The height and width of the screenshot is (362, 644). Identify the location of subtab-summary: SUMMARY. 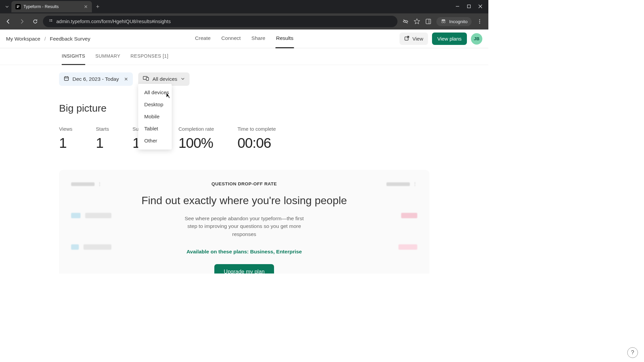
(108, 57).